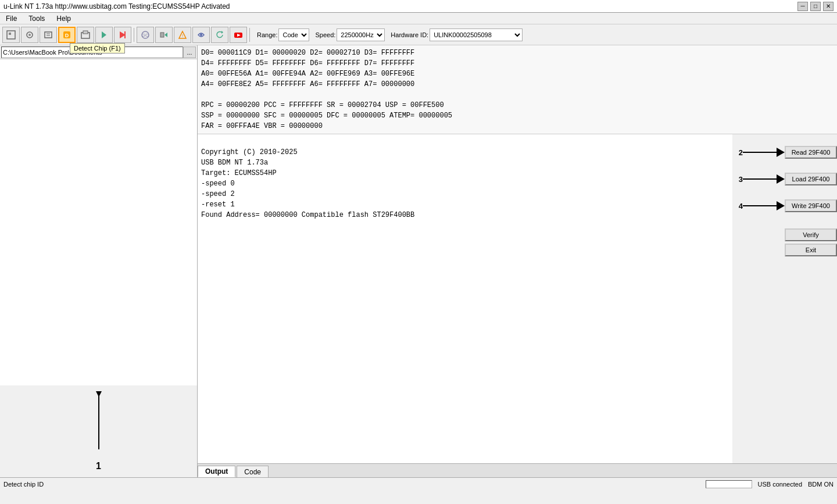  I want to click on read-29f400-button: Read 29F400, so click(811, 152).